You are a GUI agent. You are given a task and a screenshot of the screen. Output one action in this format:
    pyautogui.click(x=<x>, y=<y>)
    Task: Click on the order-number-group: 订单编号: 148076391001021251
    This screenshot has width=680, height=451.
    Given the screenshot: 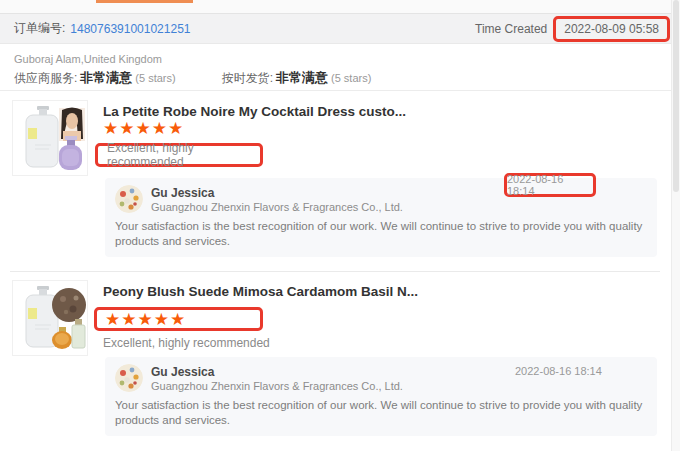 What is the action you would take?
    pyautogui.click(x=102, y=28)
    